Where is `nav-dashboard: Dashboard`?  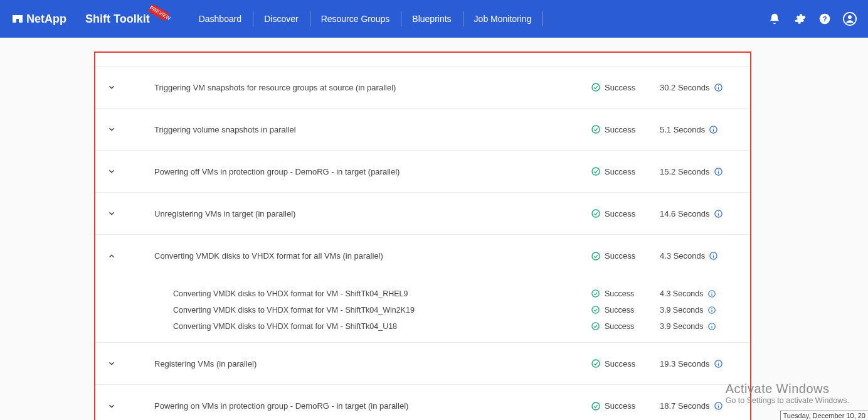
nav-dashboard: Dashboard is located at coordinates (221, 19).